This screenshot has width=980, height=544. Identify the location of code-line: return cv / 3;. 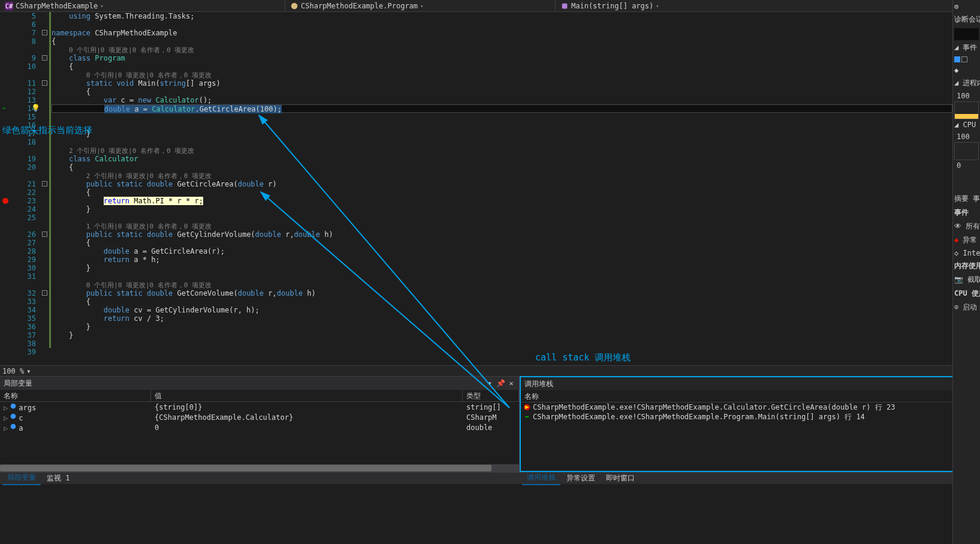
(502, 318).